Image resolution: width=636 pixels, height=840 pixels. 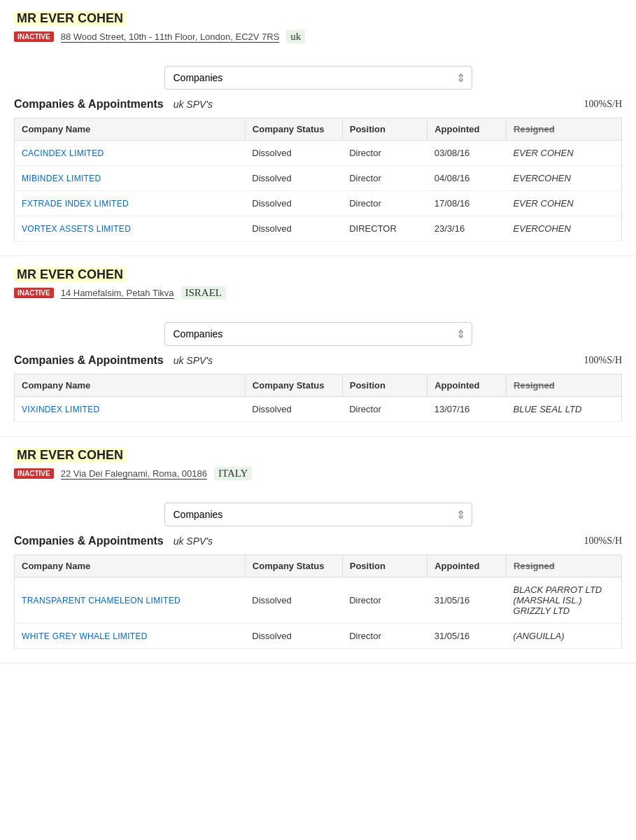 What do you see at coordinates (34, 36) in the screenshot?
I see `inactive-badge-1: INACTIVE` at bounding box center [34, 36].